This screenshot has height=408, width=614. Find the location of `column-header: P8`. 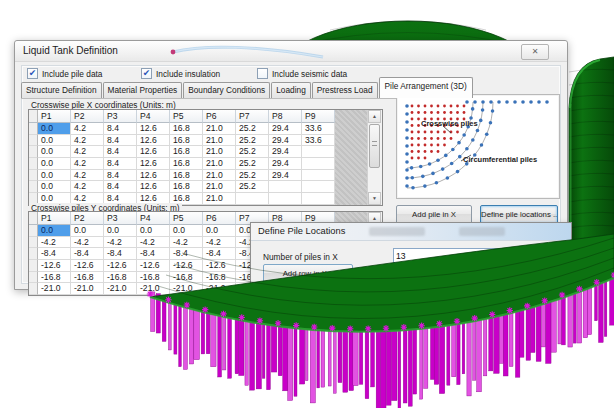

column-header: P8 is located at coordinates (286, 116).